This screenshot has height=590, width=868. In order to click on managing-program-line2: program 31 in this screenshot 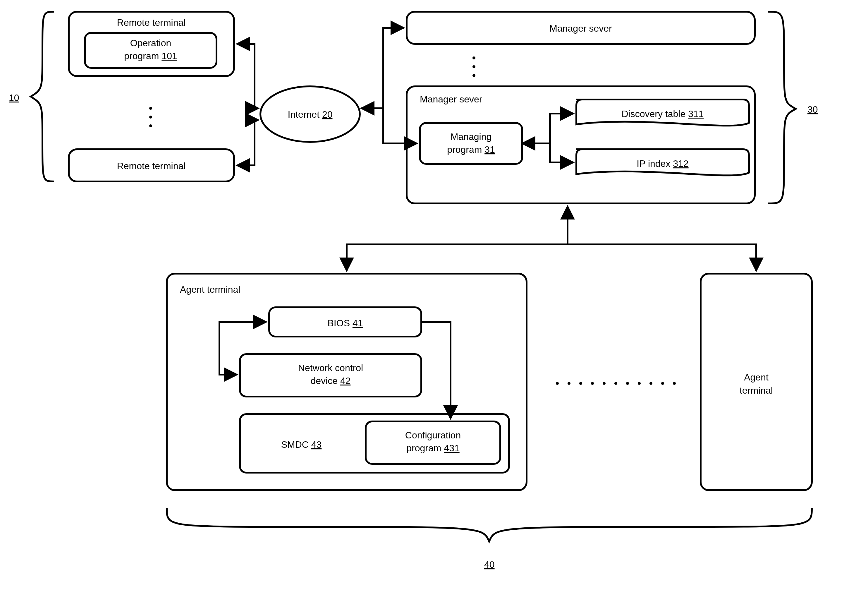, I will do `click(471, 149)`.